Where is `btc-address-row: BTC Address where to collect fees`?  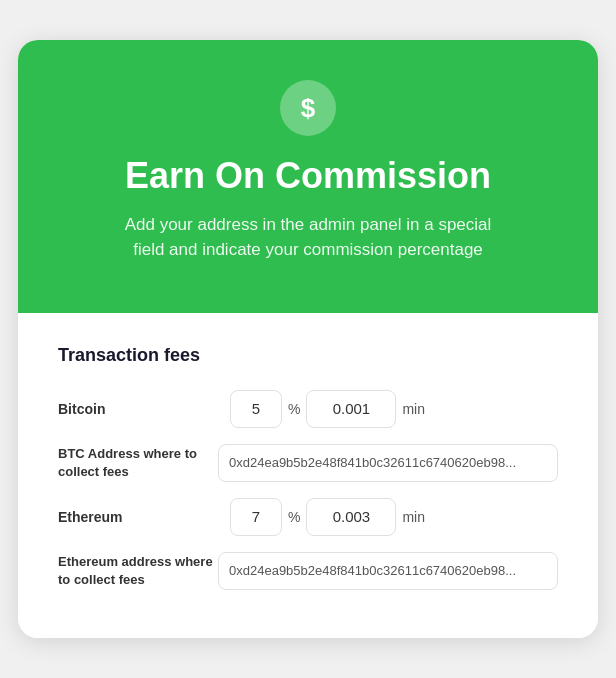 btc-address-row: BTC Address where to collect fees is located at coordinates (308, 463).